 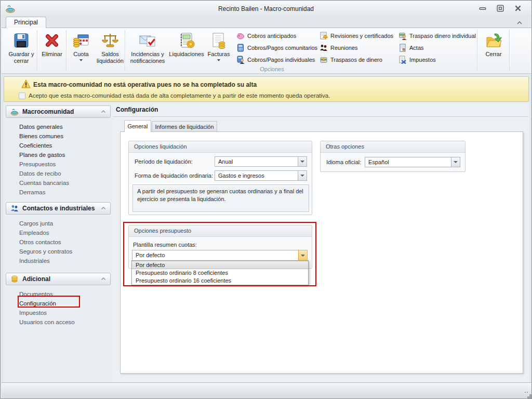 I want to click on dropdown-button-active, so click(x=302, y=256).